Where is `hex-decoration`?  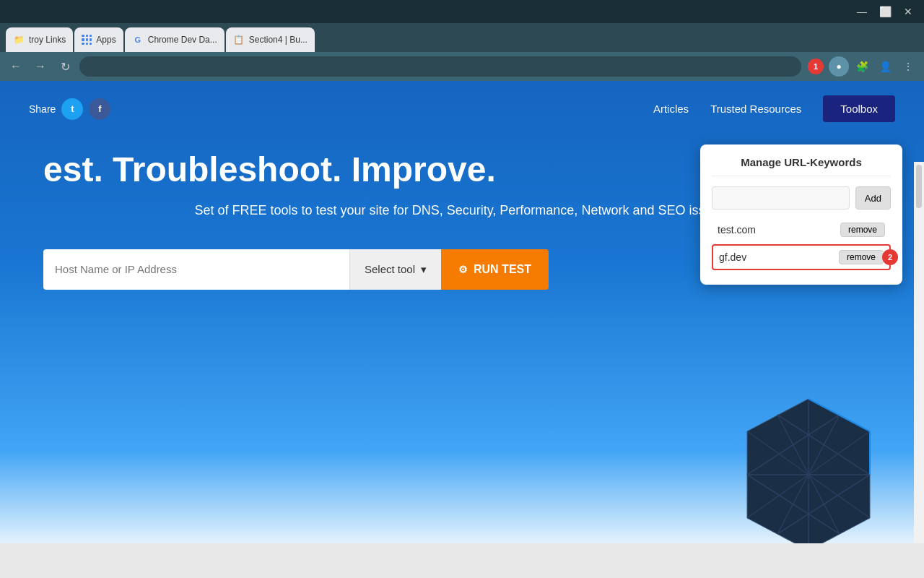
hex-decoration is located at coordinates (808, 467).